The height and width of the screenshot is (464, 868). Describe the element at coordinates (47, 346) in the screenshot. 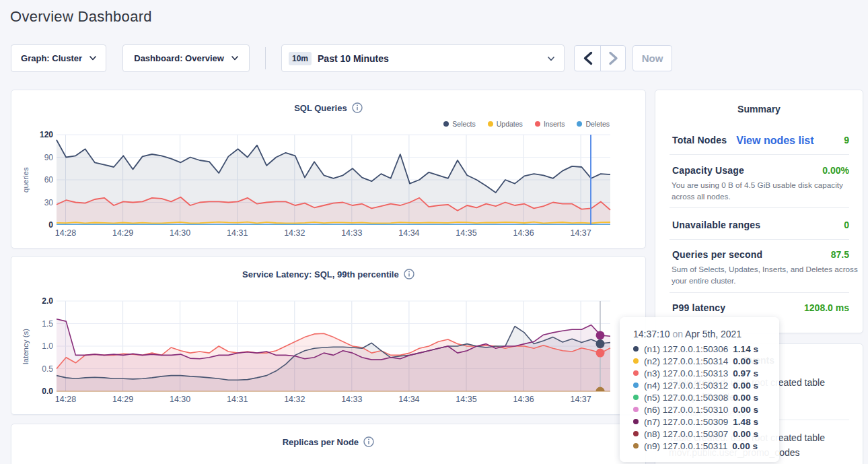

I see `svg-text: 1.0` at that location.